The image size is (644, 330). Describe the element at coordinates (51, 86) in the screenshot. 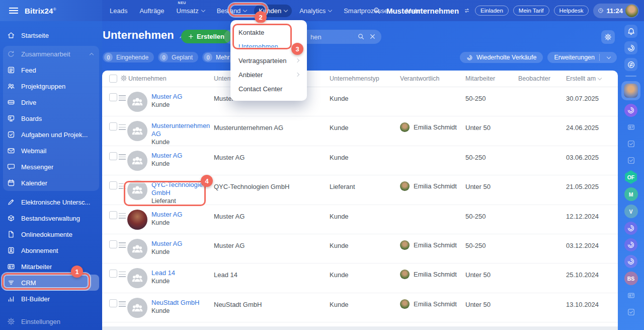

I see `sidebar-item-projektgruppen: Projektgruppen` at that location.